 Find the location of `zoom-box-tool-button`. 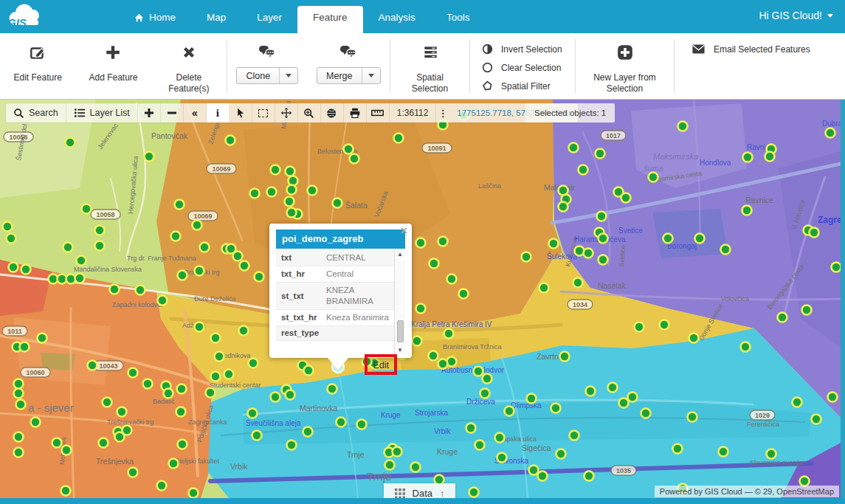

zoom-box-tool-button is located at coordinates (310, 113).